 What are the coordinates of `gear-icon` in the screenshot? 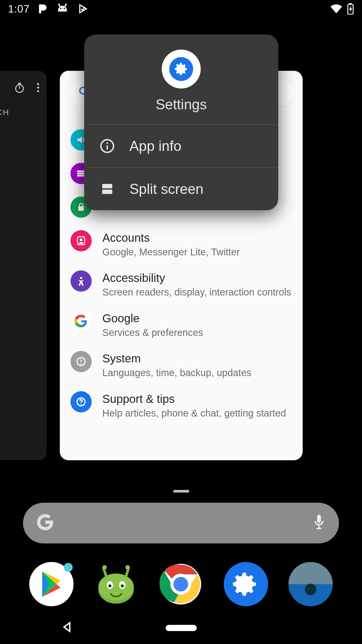 It's located at (181, 69).